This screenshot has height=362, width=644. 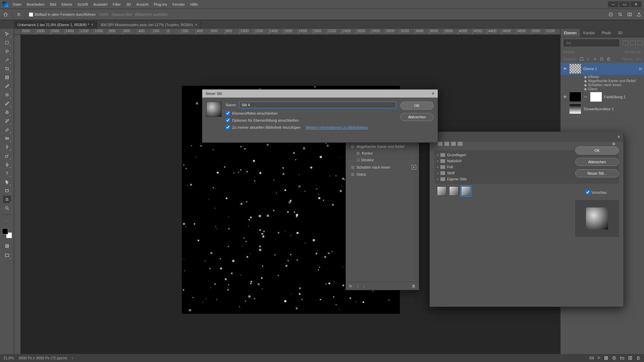 I want to click on fill-screen: Bildschirm ausfüllen, so click(x=152, y=14).